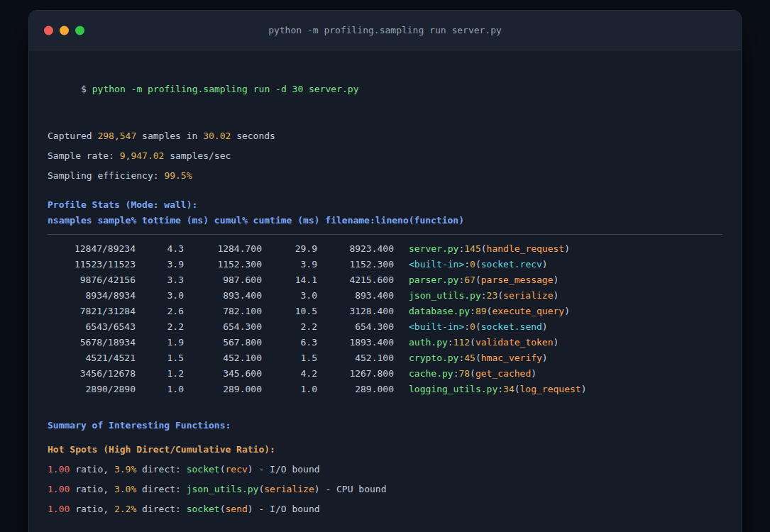 This screenshot has height=532, width=770. I want to click on location-function: socket.send, so click(512, 326).